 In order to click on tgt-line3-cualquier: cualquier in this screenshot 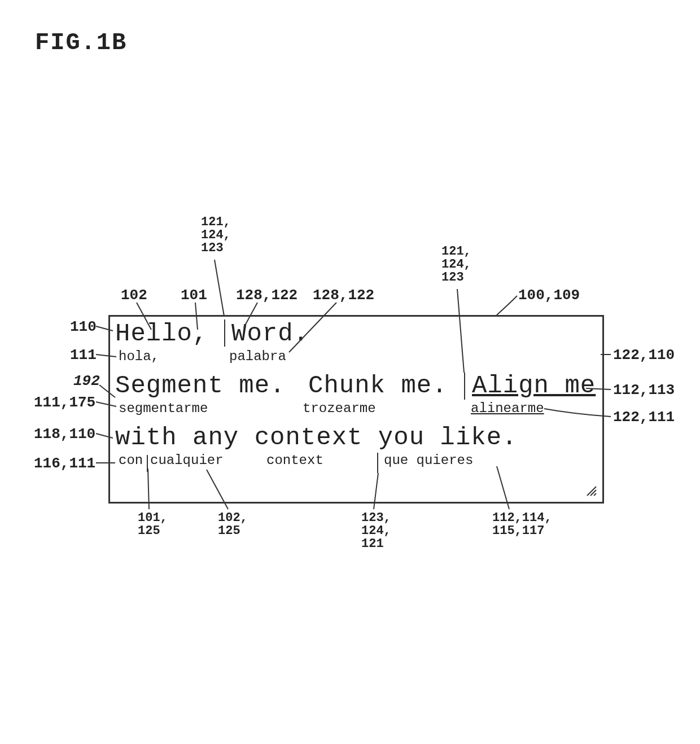, I will do `click(187, 461)`.